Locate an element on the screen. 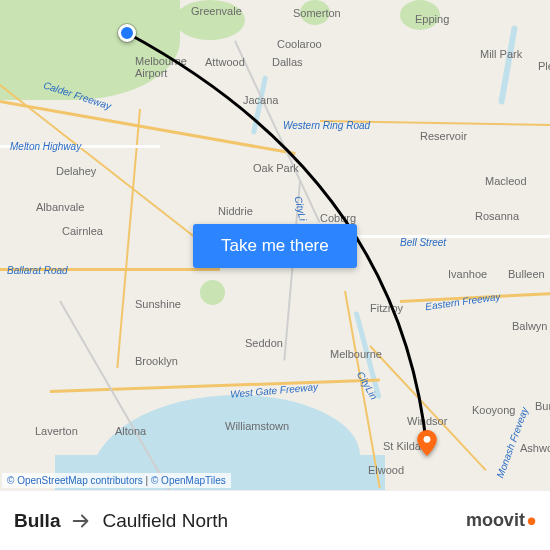  take-me-there-button: Take me there is located at coordinates (275, 246).